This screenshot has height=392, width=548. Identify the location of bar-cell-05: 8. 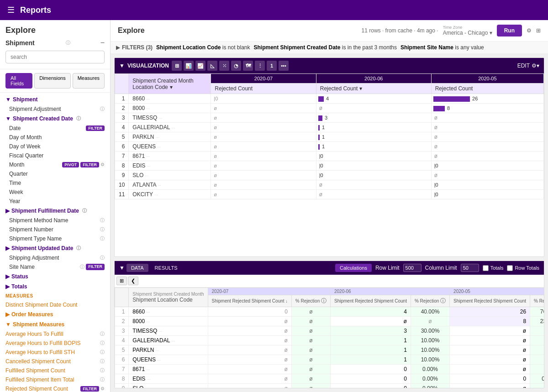
(487, 109).